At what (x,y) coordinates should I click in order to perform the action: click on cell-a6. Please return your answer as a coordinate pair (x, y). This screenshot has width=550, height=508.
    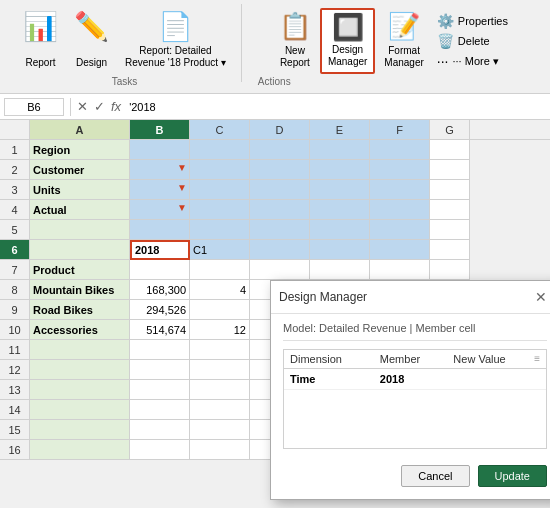
    Looking at the image, I should click on (80, 250).